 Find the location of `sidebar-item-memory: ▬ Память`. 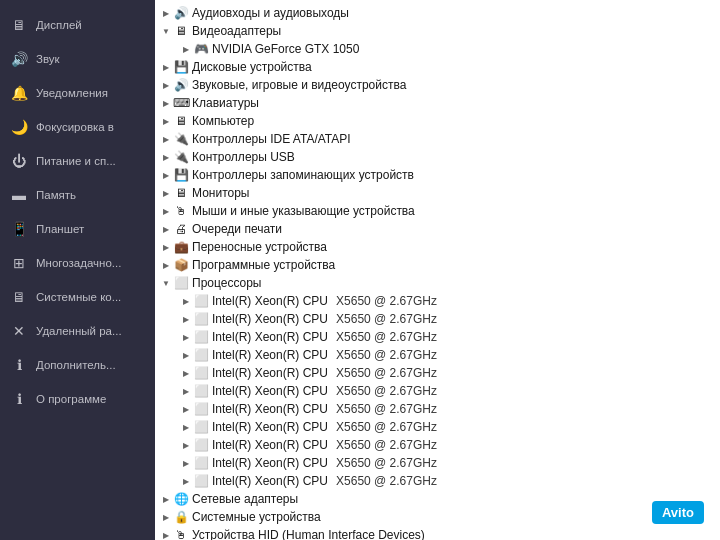

sidebar-item-memory: ▬ Память is located at coordinates (78, 195).